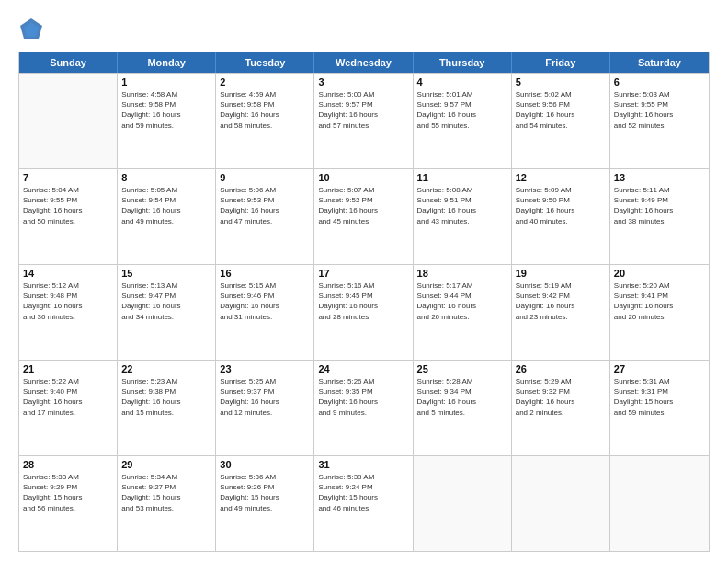 This screenshot has height=563, width=728. What do you see at coordinates (561, 316) in the screenshot?
I see `day-info-line: and 23 minutes.` at bounding box center [561, 316].